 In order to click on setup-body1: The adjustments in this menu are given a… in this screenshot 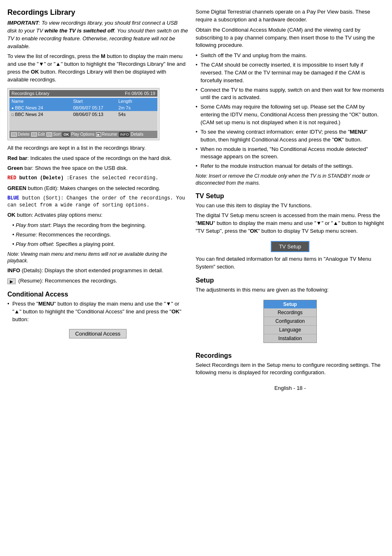, I will do `click(290, 290)`.